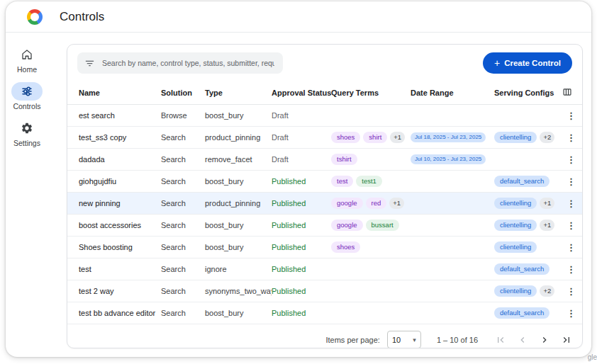 The height and width of the screenshot is (364, 597). What do you see at coordinates (522, 181) in the screenshot?
I see `serving-config-chip: default_search` at bounding box center [522, 181].